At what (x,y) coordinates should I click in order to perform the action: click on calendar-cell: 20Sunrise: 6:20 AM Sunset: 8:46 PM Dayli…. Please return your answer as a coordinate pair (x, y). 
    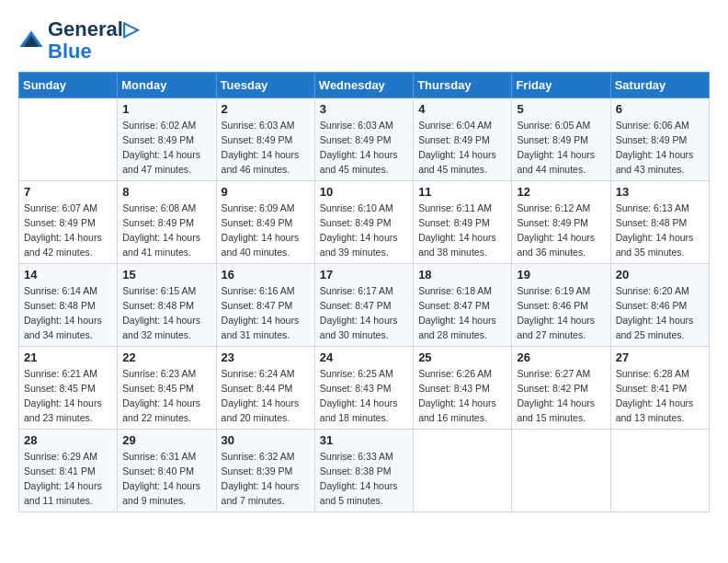
    Looking at the image, I should click on (660, 305).